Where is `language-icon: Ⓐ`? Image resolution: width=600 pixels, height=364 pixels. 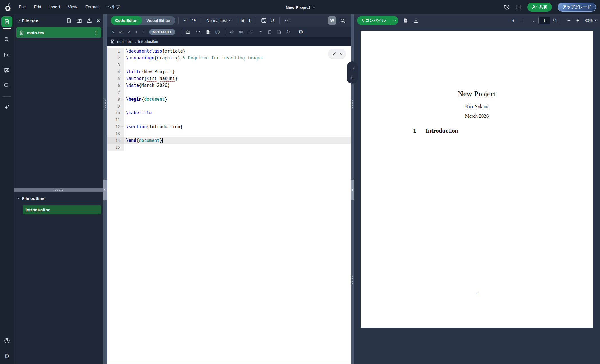
language-icon: Ⓐ is located at coordinates (218, 32).